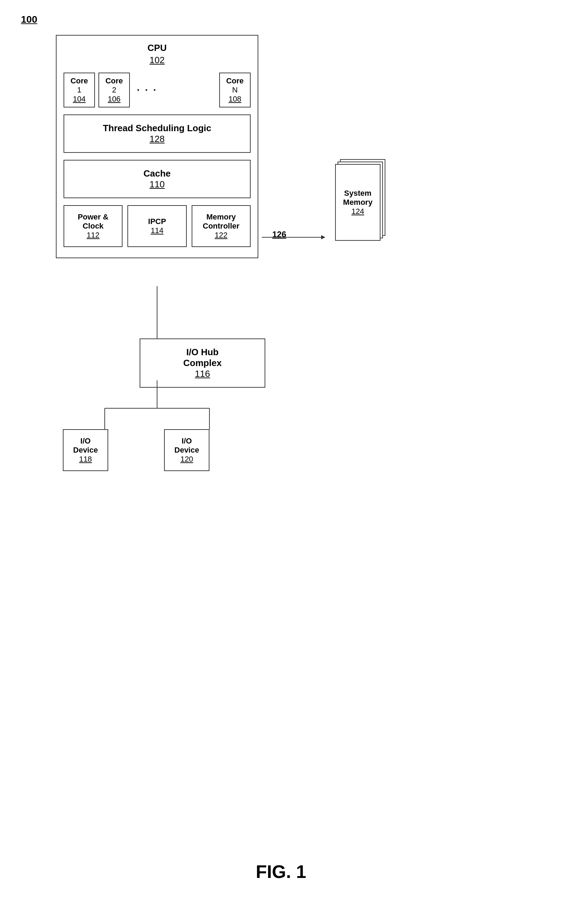 The image size is (562, 924). I want to click on bottom-row: Power &Clock 112 IPCP 114 MemoryControll…, so click(157, 226).